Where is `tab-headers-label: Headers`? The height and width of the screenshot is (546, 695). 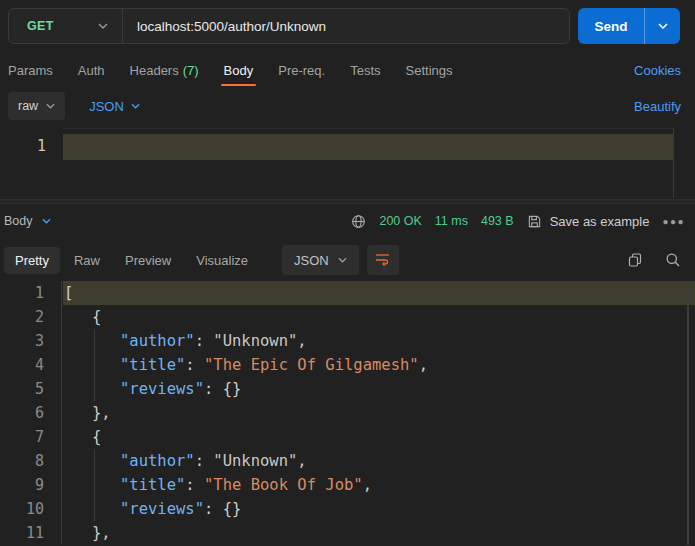 tab-headers-label: Headers is located at coordinates (154, 70).